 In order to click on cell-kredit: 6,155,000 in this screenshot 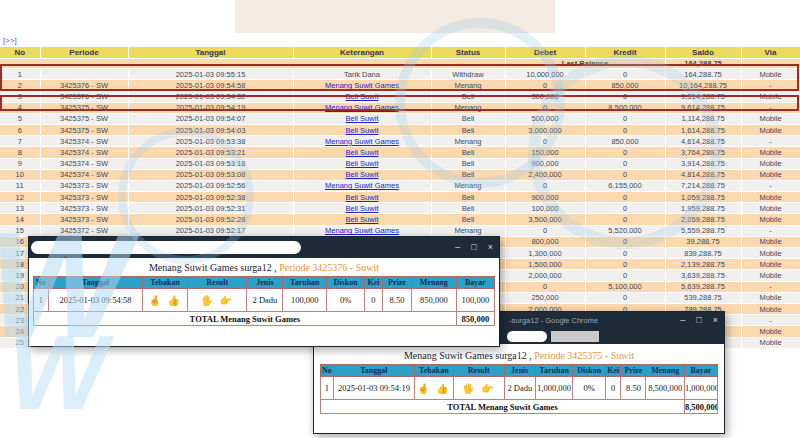, I will do `click(625, 186)`.